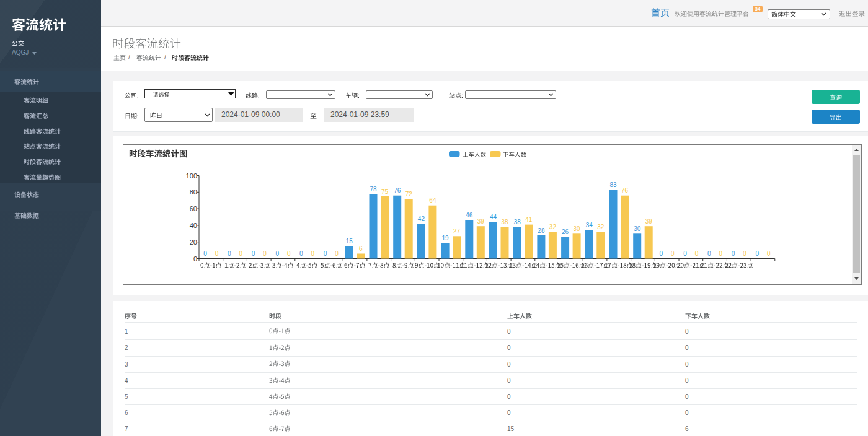  Describe the element at coordinates (193, 225) in the screenshot. I see `svg-text: 40` at that location.